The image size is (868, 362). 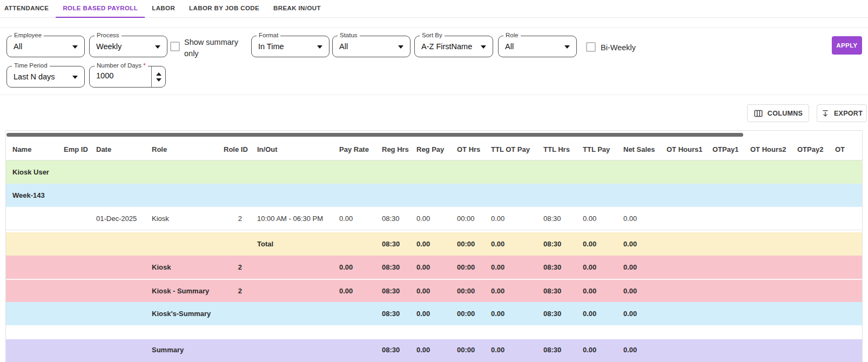 I want to click on table-cell: Week-143, so click(x=31, y=196).